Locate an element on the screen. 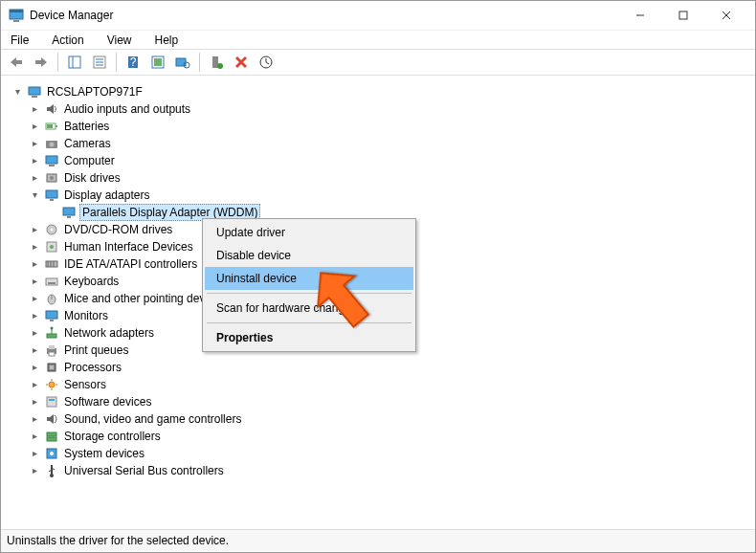  context-menu: Update driver Disable device Uninstall d… is located at coordinates (309, 285).